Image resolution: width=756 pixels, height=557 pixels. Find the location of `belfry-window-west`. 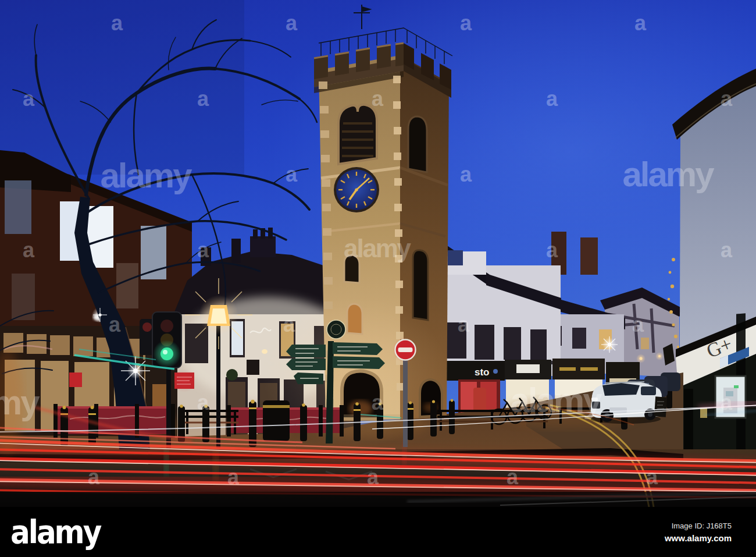

belfry-window-west is located at coordinates (358, 134).